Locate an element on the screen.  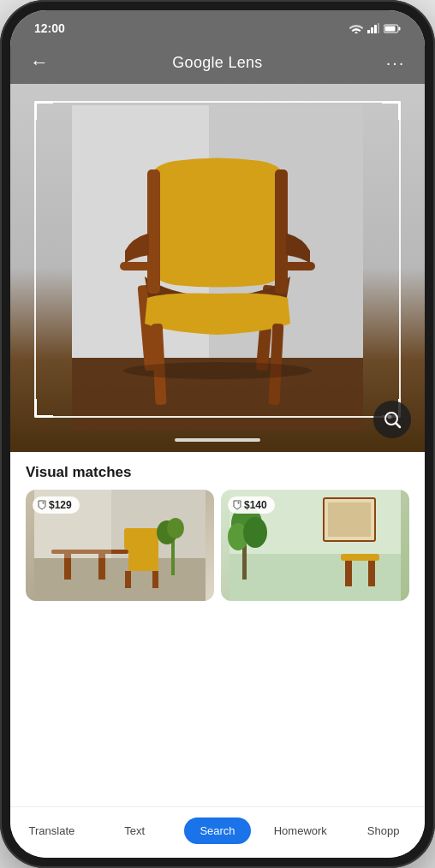
tab-translate-label: Translate is located at coordinates (51, 830).